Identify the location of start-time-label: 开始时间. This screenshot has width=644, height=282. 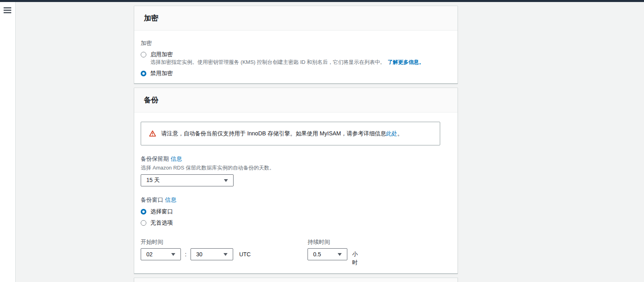
(224, 242).